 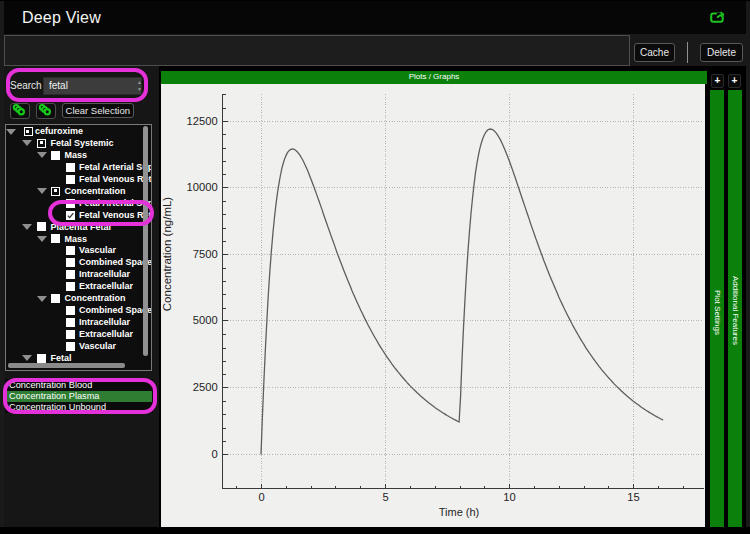 What do you see at coordinates (633, 497) in the screenshot?
I see `svg-text: 15` at bounding box center [633, 497].